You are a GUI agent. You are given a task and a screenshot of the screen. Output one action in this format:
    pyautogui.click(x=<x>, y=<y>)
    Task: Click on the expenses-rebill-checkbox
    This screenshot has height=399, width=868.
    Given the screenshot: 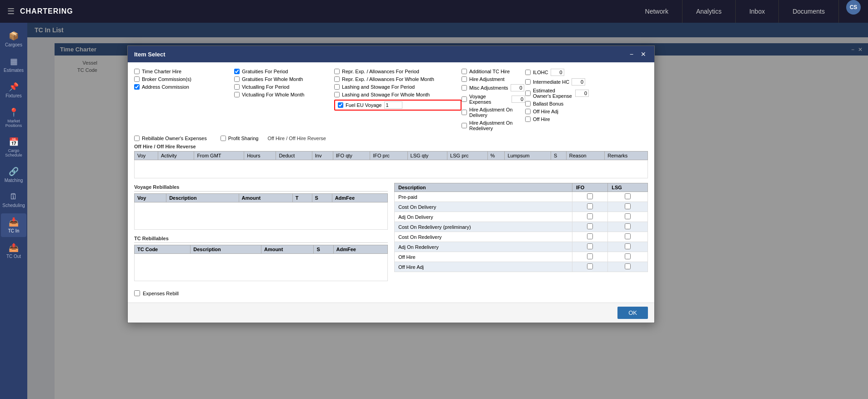 What is the action you would take?
    pyautogui.click(x=137, y=293)
    